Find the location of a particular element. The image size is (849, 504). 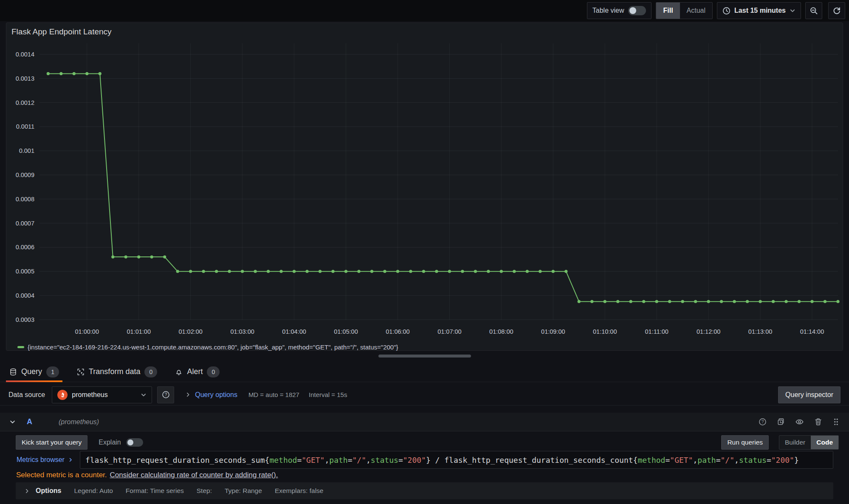

zoom-out-button is located at coordinates (814, 11).